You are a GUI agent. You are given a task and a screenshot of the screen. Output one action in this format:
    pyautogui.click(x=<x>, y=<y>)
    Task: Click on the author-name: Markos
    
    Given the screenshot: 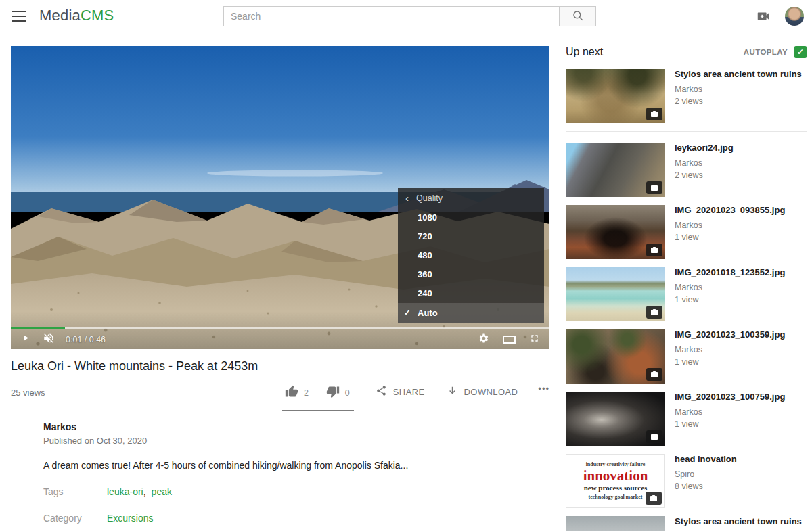 What is the action you would take?
    pyautogui.click(x=95, y=427)
    